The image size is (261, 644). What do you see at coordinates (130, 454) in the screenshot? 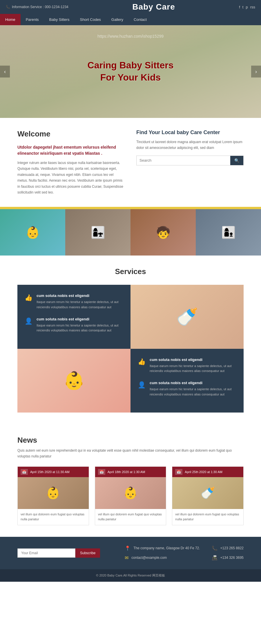
I see `news-intro: Quis autem vel eum iure reprehenderit qu…` at bounding box center [130, 454].